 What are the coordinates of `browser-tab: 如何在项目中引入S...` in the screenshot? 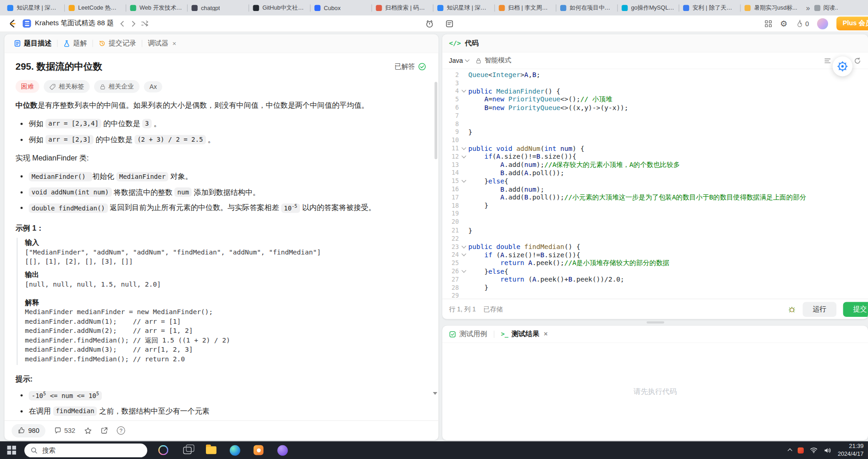 It's located at (587, 8).